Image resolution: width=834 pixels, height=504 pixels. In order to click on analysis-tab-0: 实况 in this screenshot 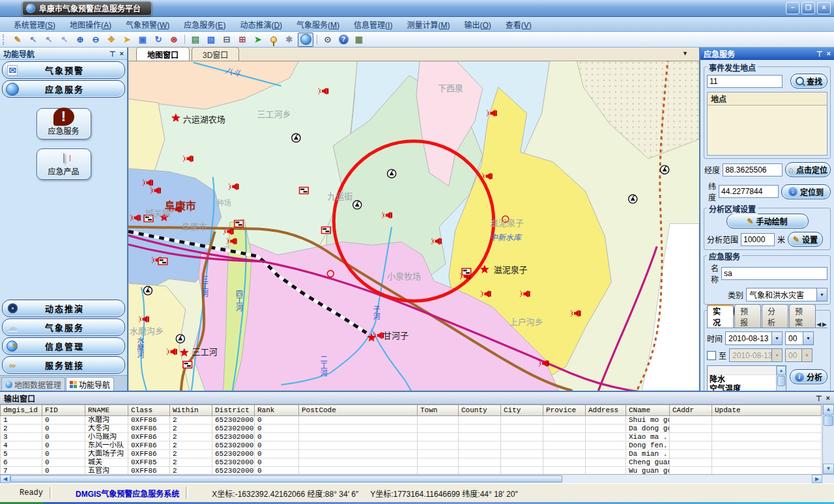, I will do `click(721, 316)`.